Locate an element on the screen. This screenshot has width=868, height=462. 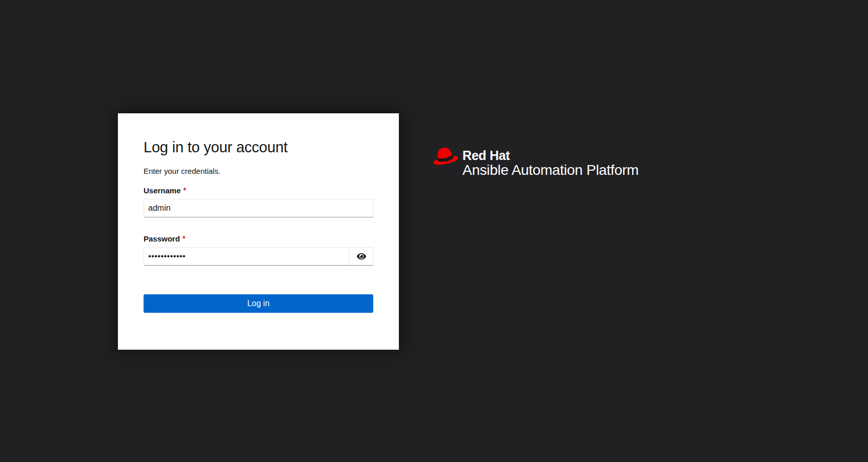
username-input is located at coordinates (258, 208).